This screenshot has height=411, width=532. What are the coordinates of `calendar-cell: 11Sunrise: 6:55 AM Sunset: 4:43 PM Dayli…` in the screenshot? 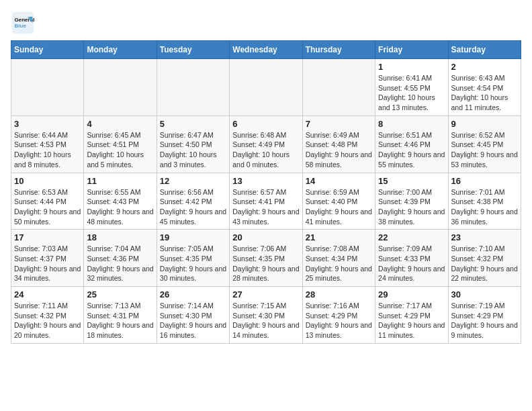 It's located at (120, 201).